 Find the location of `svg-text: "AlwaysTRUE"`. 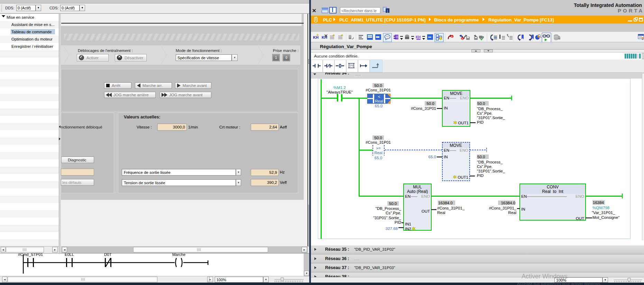

svg-text: "AlwaysTRUE" is located at coordinates (340, 92).